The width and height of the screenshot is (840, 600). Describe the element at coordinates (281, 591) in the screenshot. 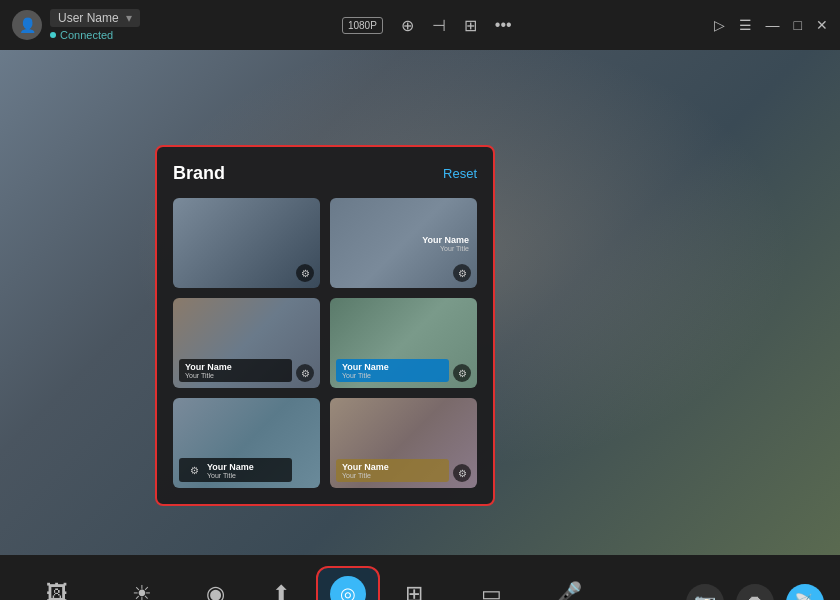

I see `content-icon: ⬆` at that location.